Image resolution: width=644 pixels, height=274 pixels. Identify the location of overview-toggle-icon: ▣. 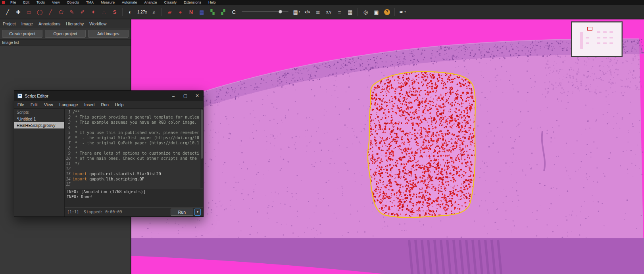
(376, 12).